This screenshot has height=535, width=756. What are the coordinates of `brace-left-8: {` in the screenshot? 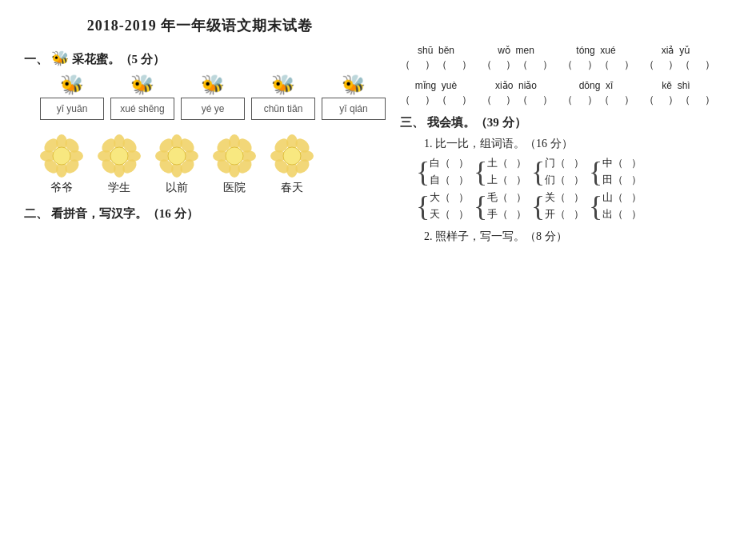 It's located at (595, 206).